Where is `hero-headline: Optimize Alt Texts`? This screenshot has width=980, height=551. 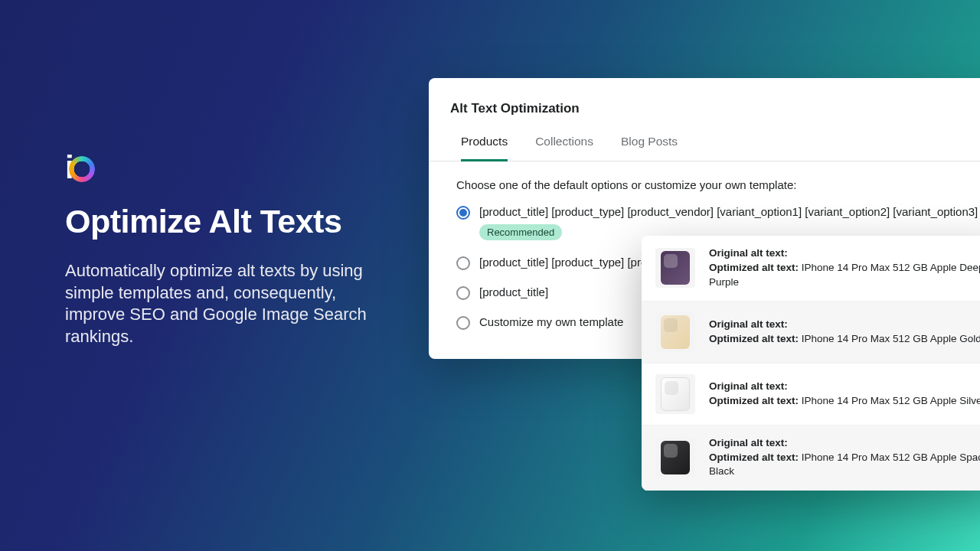
hero-headline: Optimize Alt Texts is located at coordinates (226, 222).